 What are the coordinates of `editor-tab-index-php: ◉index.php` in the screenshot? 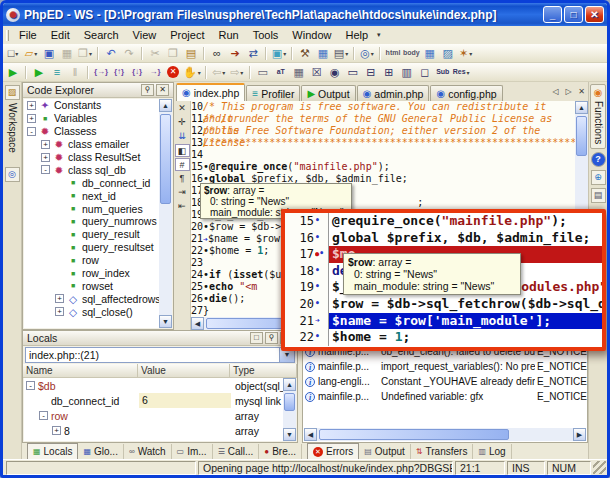 It's located at (210, 92).